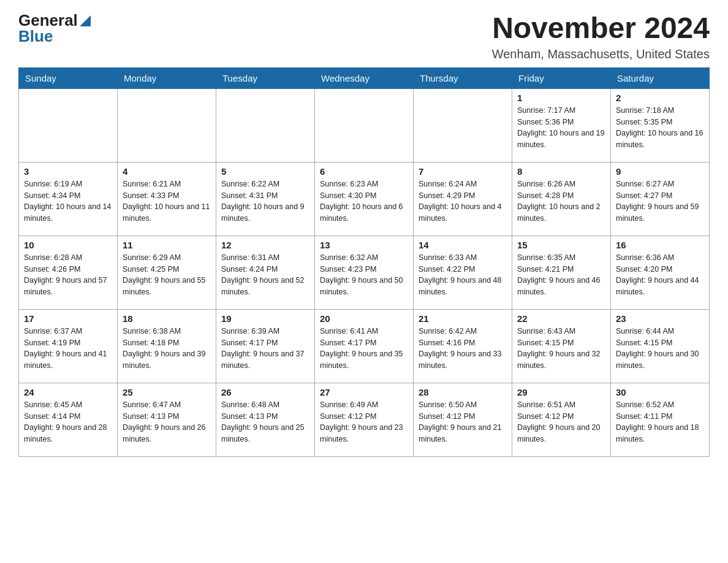 Image resolution: width=728 pixels, height=563 pixels. Describe the element at coordinates (68, 348) in the screenshot. I see `day-info: Sunrise: 6:37 AM Sunset: 4:19 PM Dayligh…` at that location.